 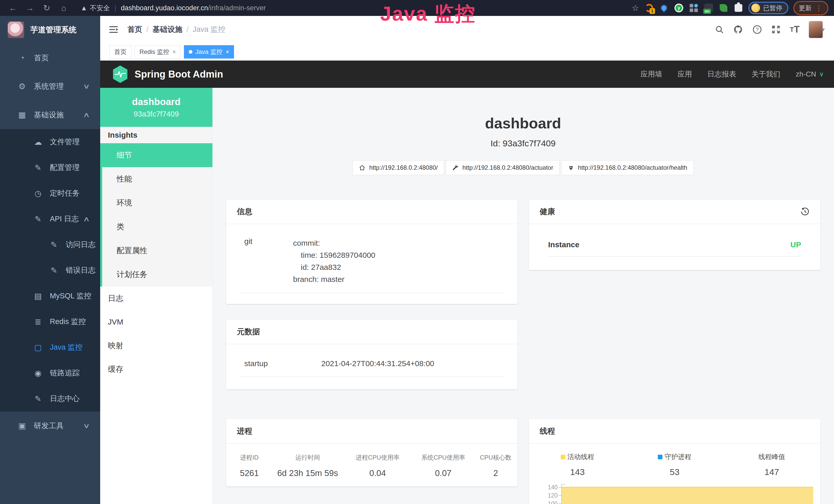 I want to click on threads-legend-label: 守护进程, so click(x=674, y=457).